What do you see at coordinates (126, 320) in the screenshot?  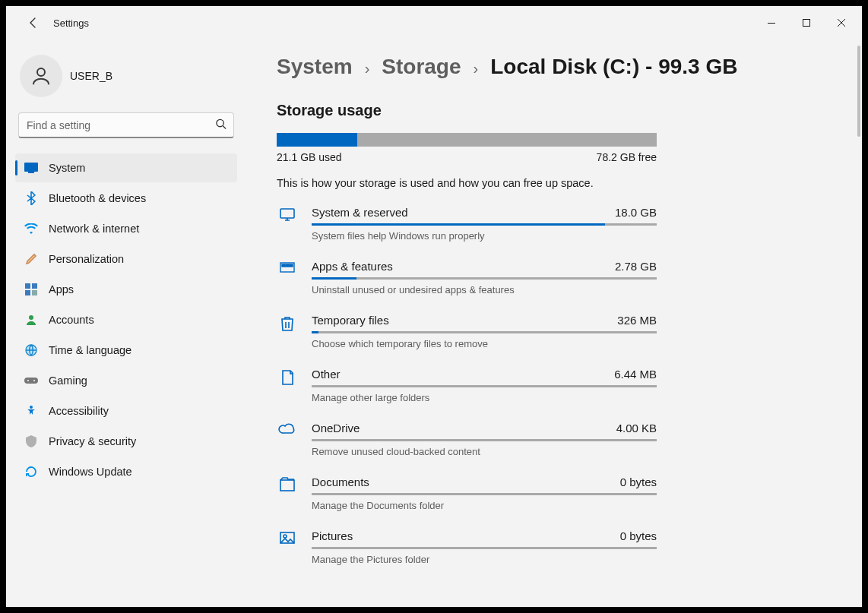 I see `nav-accounts: Accounts` at bounding box center [126, 320].